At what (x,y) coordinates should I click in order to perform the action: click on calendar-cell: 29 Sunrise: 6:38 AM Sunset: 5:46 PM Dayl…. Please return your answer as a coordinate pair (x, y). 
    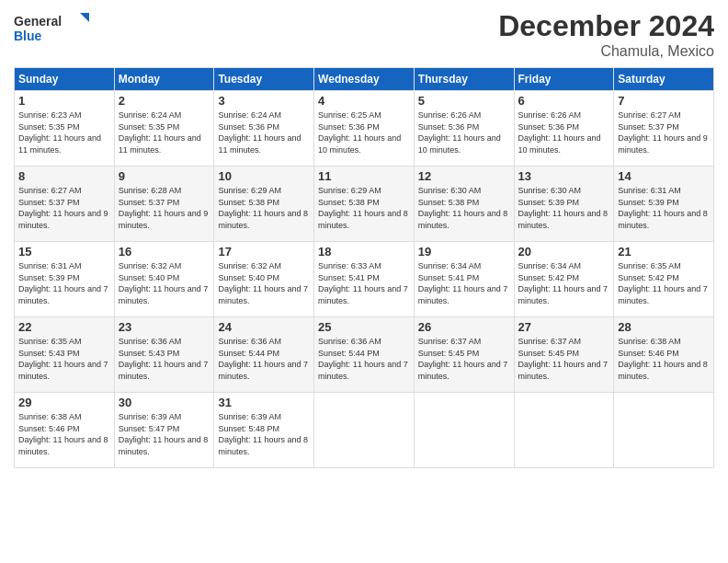
    Looking at the image, I should click on (64, 431).